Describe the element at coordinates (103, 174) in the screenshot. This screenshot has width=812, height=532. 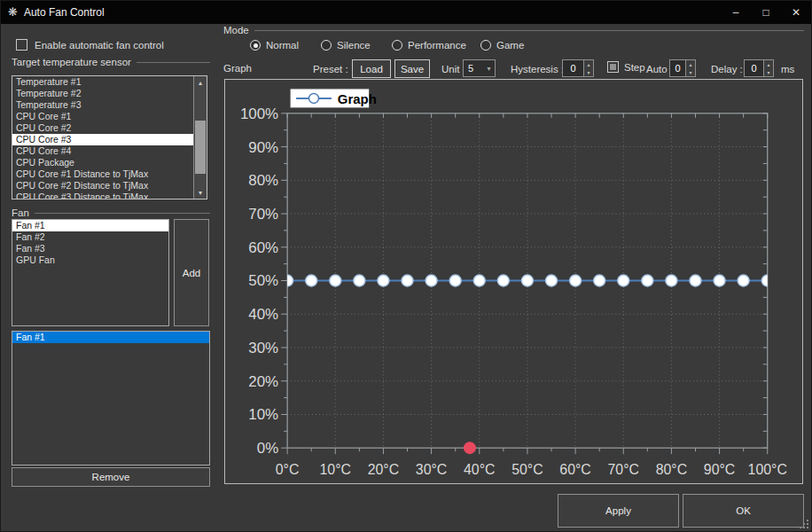
I see `sensor-list-item: CPU Core #1 Distance to TjMax` at that location.